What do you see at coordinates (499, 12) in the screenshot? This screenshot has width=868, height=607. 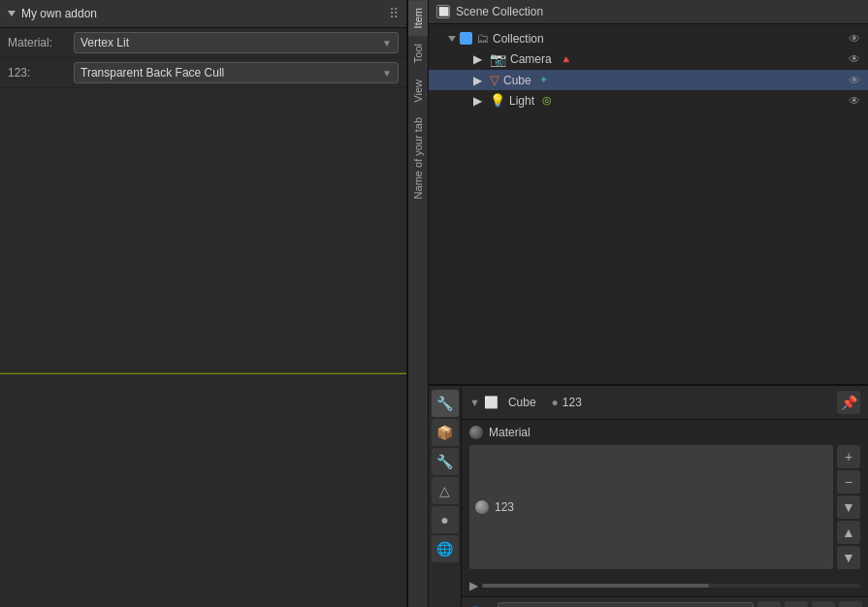 I see `scene-collection-title: Scene Collection` at bounding box center [499, 12].